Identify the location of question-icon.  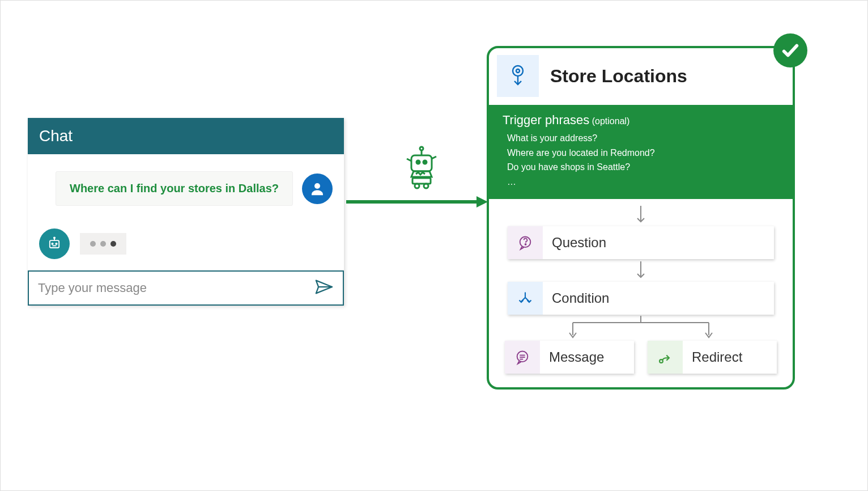
(525, 243).